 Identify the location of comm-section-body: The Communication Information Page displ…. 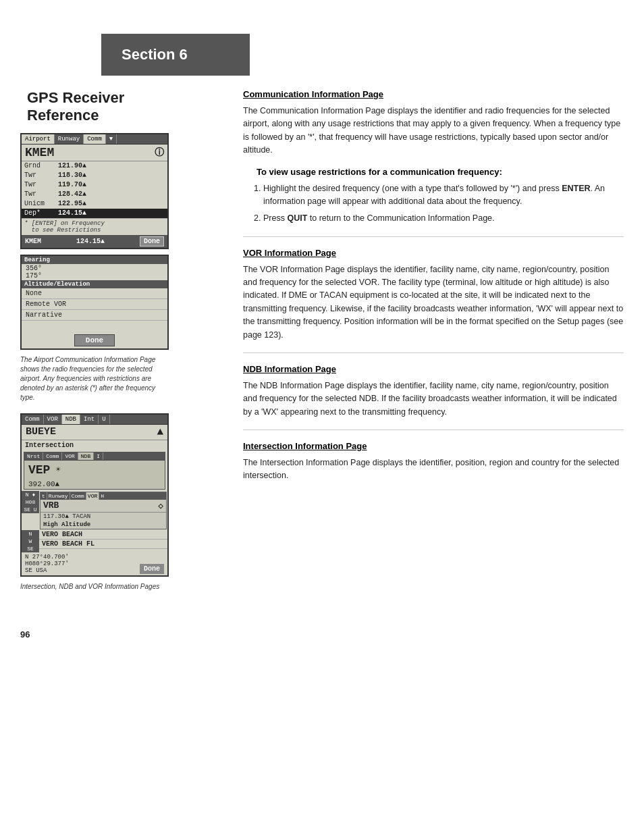
(433, 131).